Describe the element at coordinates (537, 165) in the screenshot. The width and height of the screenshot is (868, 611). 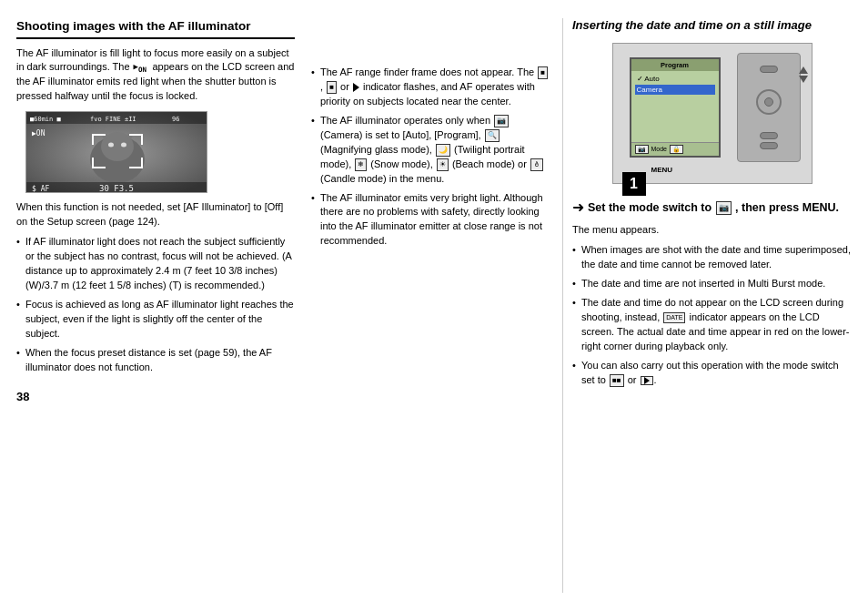
I see `candle-icon: 🕯` at that location.